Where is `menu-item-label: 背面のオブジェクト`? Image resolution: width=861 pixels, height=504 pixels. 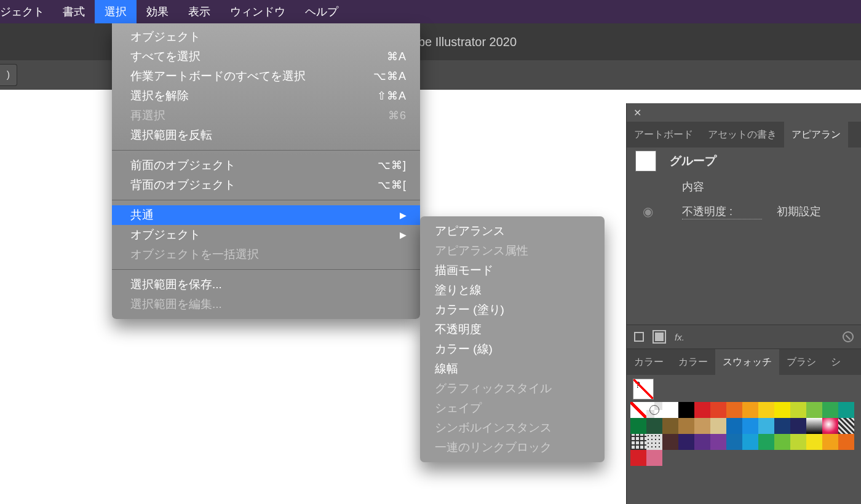
menu-item-label: 背面のオブジェクト is located at coordinates (254, 185).